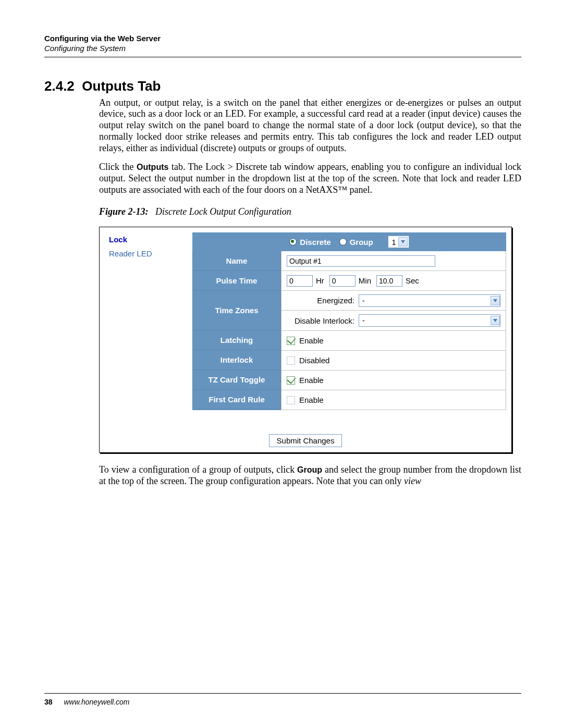 The height and width of the screenshot is (728, 563). What do you see at coordinates (283, 44) in the screenshot?
I see `page-header: Configuring via the Web Server Configuri…` at bounding box center [283, 44].